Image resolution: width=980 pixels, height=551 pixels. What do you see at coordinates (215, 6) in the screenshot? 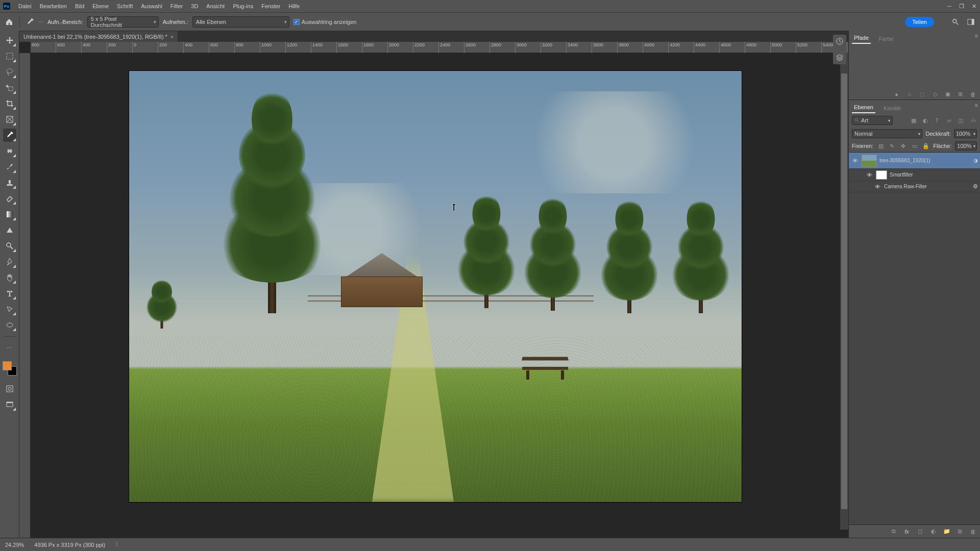
I see `menu-ansicht: Ansicht` at bounding box center [215, 6].